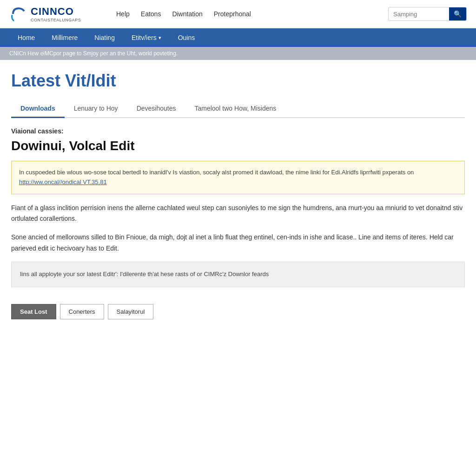  Describe the element at coordinates (187, 38) in the screenshot. I see `nav-ouins: Ouins` at that location.